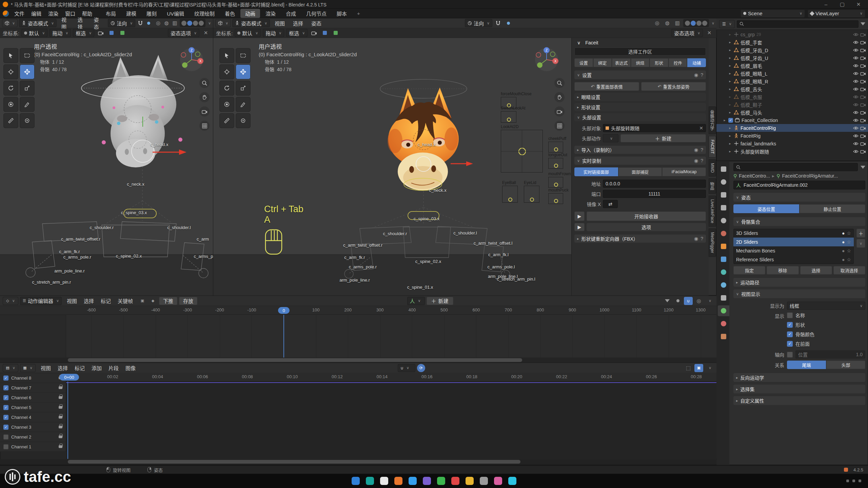  I want to click on faceit-tab-5: 控件, so click(678, 63).